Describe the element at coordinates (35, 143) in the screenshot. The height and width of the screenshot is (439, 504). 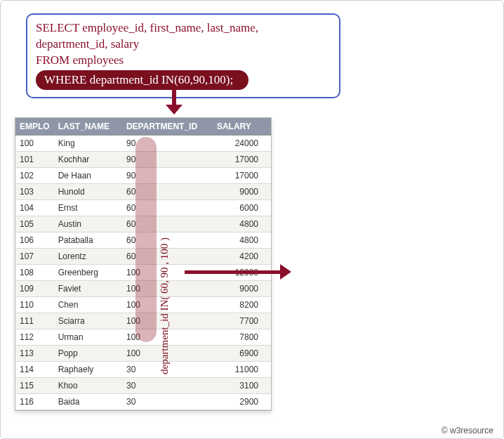
I see `cell-emp: 100` at that location.